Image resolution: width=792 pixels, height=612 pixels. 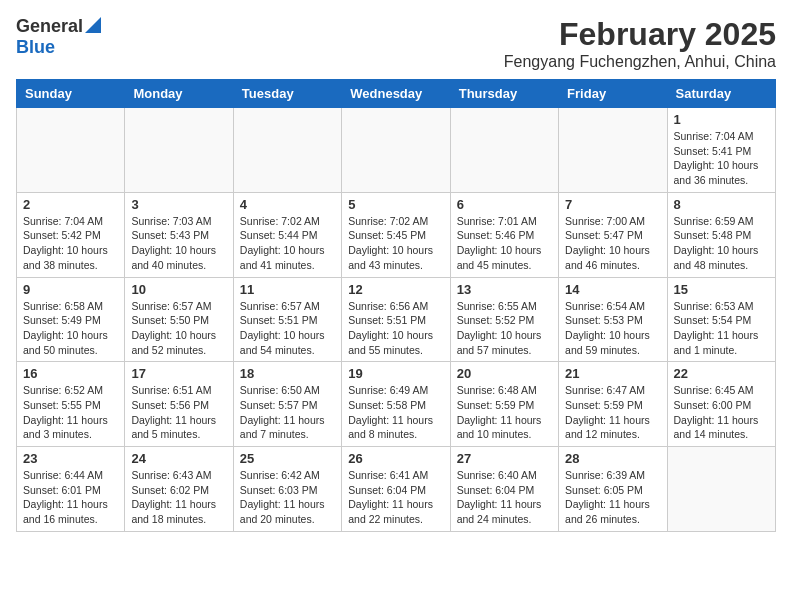 What do you see at coordinates (612, 328) in the screenshot?
I see `day-info: Sunrise: 6:54 AM Sunset: 5:53 PM Dayligh…` at bounding box center [612, 328].